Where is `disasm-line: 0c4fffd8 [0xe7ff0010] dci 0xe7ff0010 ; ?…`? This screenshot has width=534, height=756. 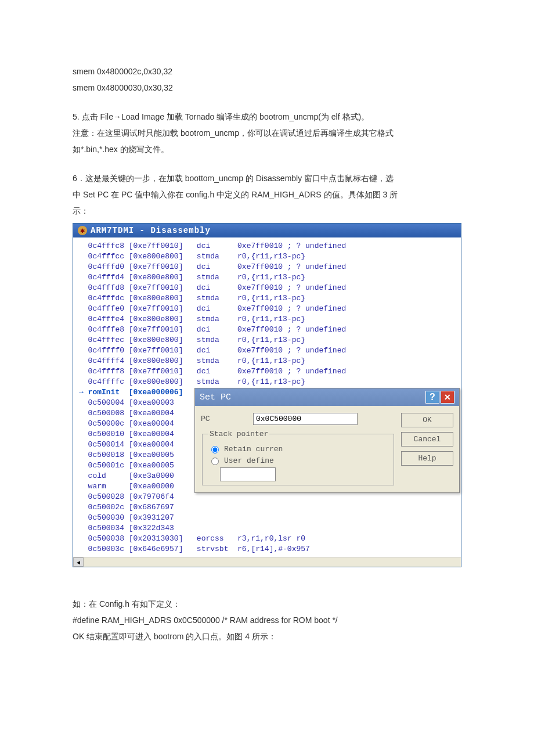 disasm-line: 0c4fffd8 [0xe7ff0010] dci 0xe7ff0010 ; ?… is located at coordinates (267, 288).